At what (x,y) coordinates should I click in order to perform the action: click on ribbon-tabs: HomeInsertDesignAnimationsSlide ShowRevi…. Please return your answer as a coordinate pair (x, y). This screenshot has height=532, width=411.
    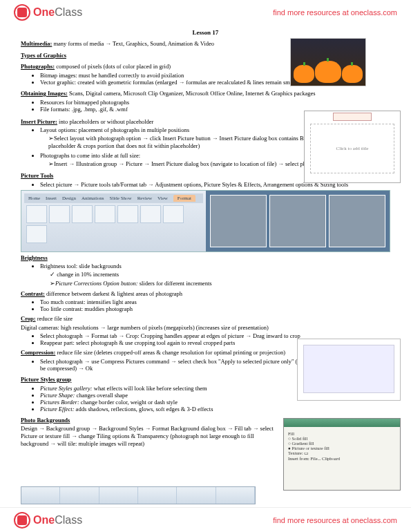
    Looking at the image, I should click on (113, 198).